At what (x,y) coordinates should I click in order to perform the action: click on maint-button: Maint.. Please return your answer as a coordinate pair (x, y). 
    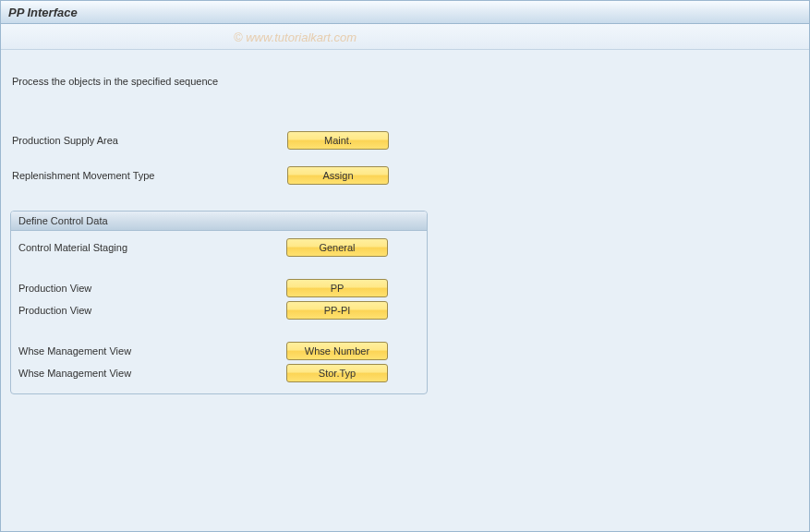
    Looking at the image, I should click on (338, 140).